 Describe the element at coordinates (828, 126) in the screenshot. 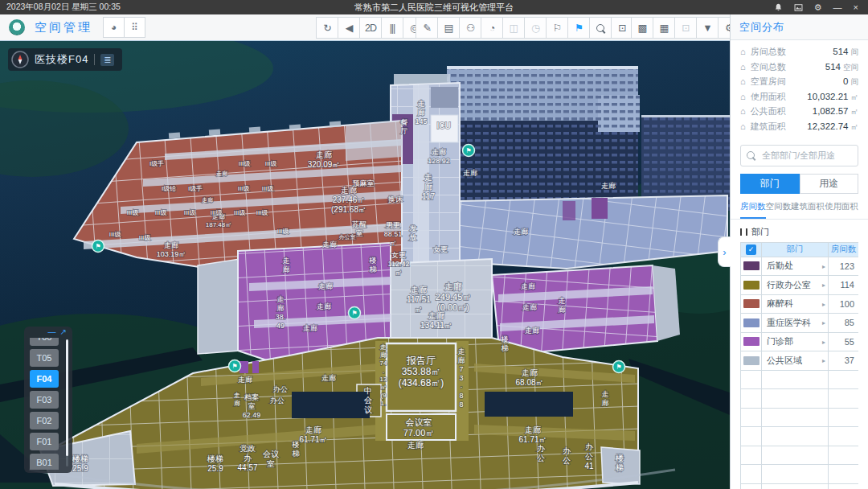

I see `stat-value: 12,322.74` at that location.